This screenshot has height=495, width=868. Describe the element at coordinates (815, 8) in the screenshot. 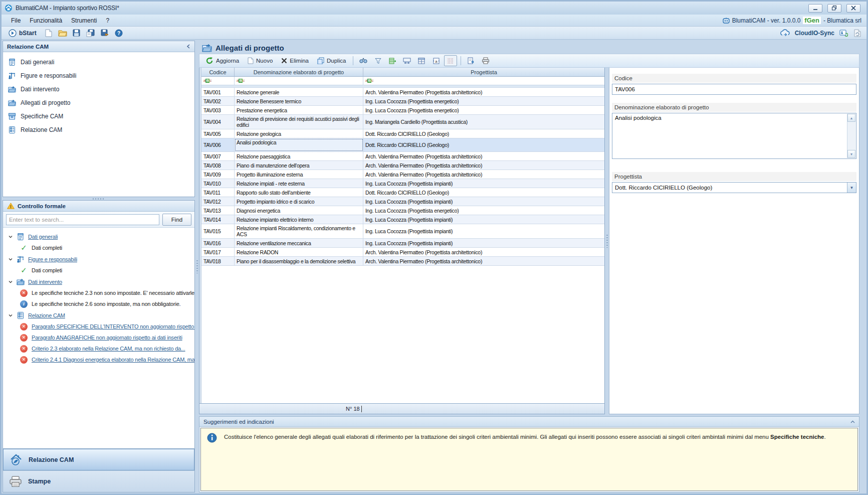

I see `minimize-button` at that location.